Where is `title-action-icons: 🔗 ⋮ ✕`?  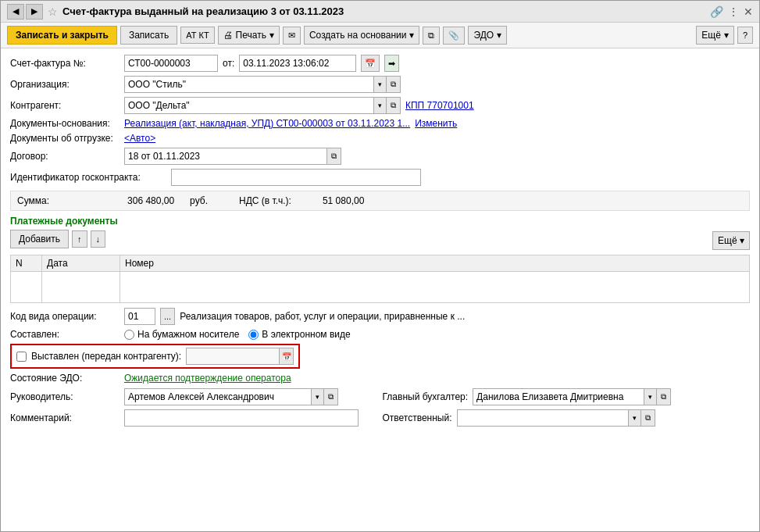 title-action-icons: 🔗 ⋮ ✕ is located at coordinates (731, 12).